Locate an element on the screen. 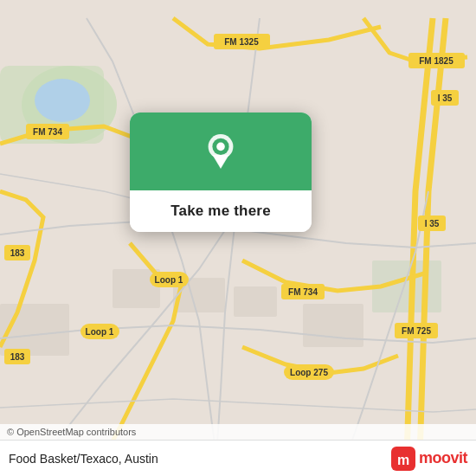  svg-text: FM 1825 is located at coordinates (436, 61).